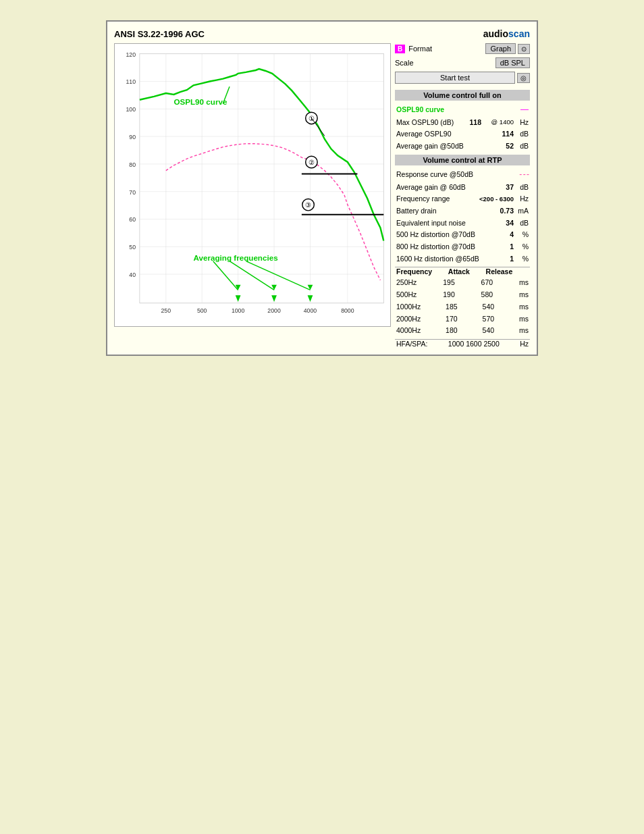  Describe the element at coordinates (412, 344) in the screenshot. I see `hfa-spa-label: HFA/SPA:` at that location.